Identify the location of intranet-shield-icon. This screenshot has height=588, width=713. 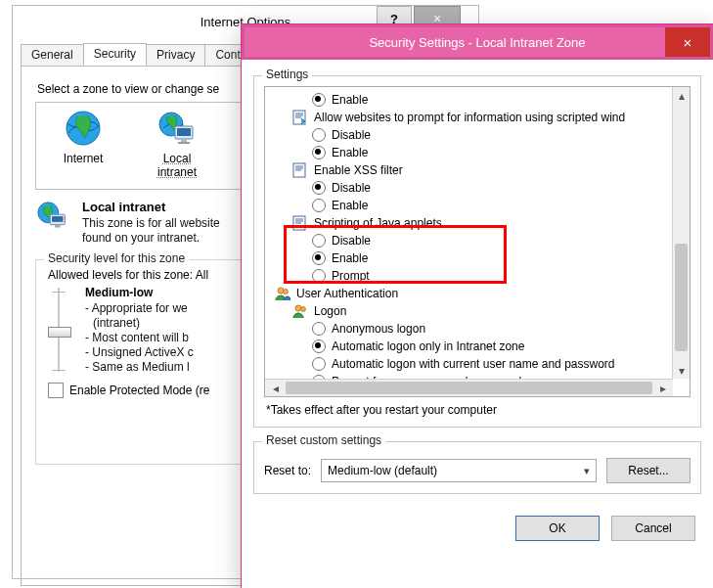
(54, 218).